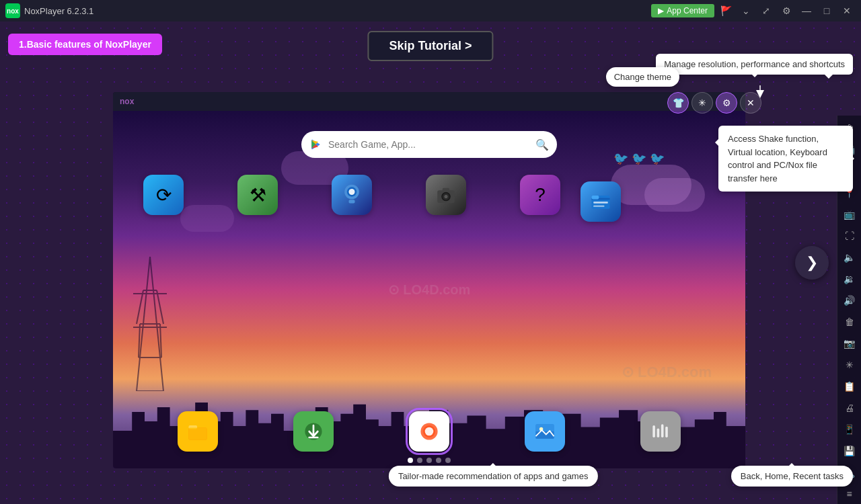 Image resolution: width=861 pixels, height=504 pixels. Describe the element at coordinates (639, 159) in the screenshot. I see `birds-silhouette: 🐦 🐦 🐦` at that location.